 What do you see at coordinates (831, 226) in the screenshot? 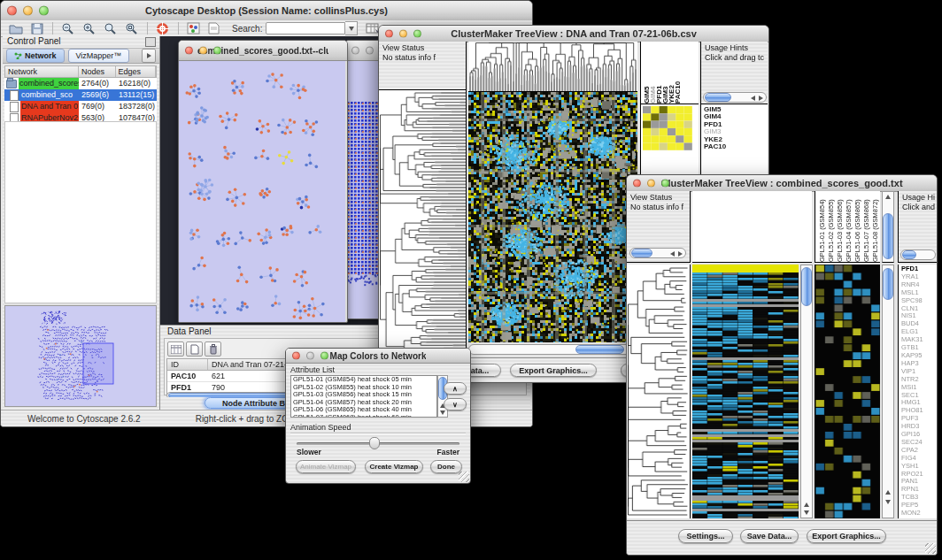
I see `array-label: GPL51-02 (GSM855)` at bounding box center [831, 226].